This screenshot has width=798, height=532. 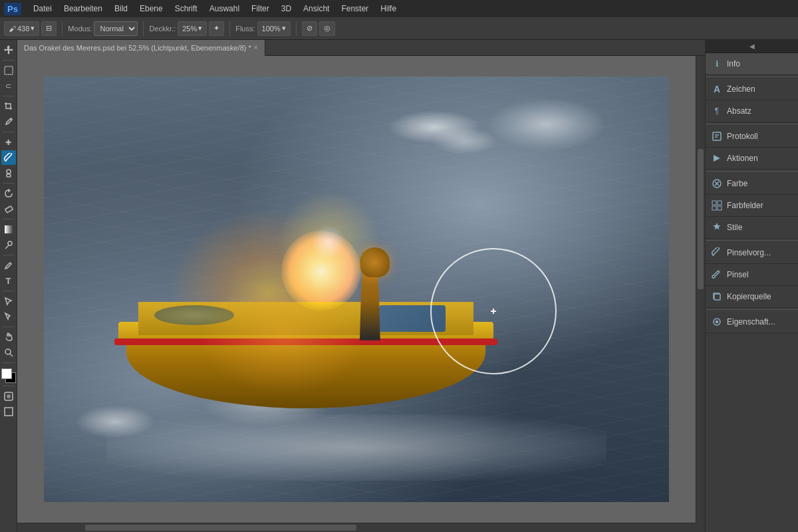 What do you see at coordinates (286, 9) in the screenshot?
I see `menu-3d: 3D` at bounding box center [286, 9].